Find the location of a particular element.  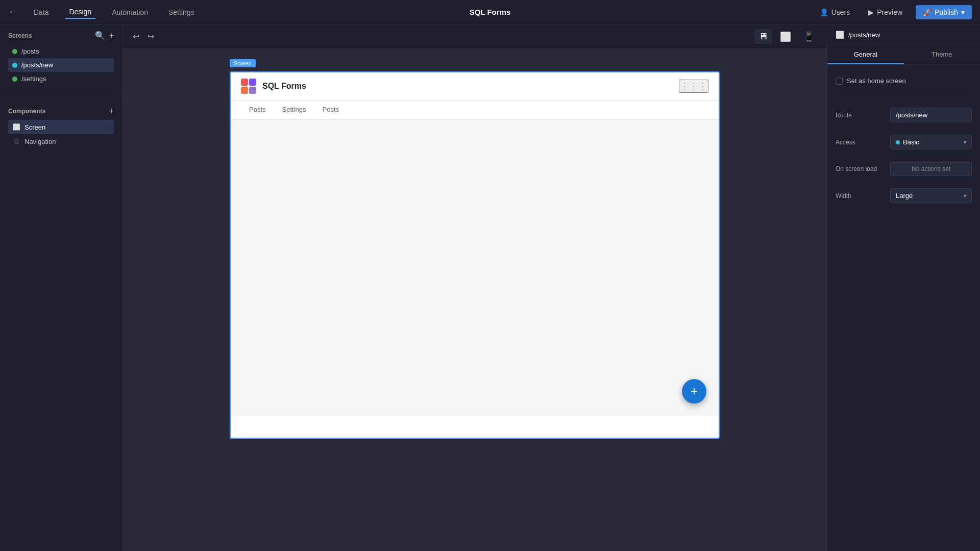

top-nav: ← Data Design Automation Settings SQL Fo… is located at coordinates (490, 12).